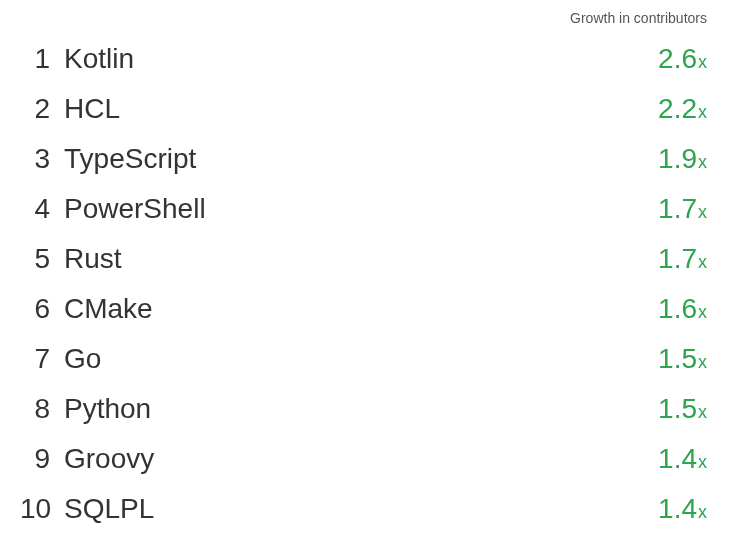 This screenshot has height=556, width=747. What do you see at coordinates (42, 159) in the screenshot?
I see `rank-cell: 3` at bounding box center [42, 159].